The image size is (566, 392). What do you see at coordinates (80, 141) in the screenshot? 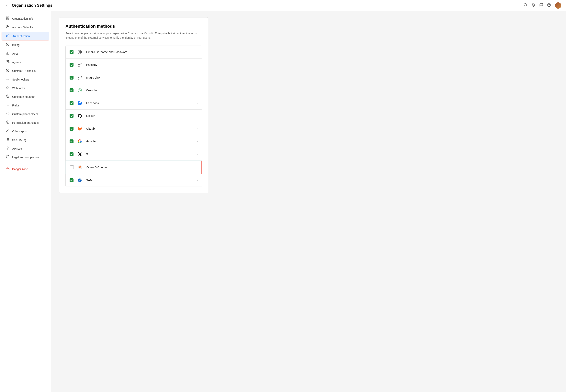
I see `google-icon` at bounding box center [80, 141].